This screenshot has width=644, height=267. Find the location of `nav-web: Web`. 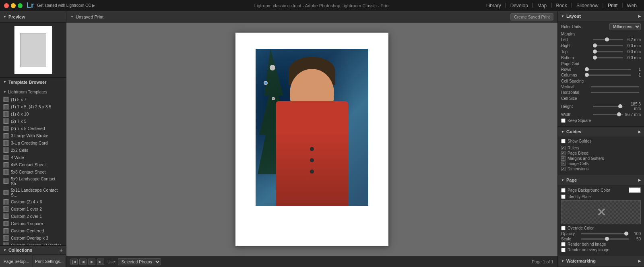

nav-web: Web is located at coordinates (632, 6).